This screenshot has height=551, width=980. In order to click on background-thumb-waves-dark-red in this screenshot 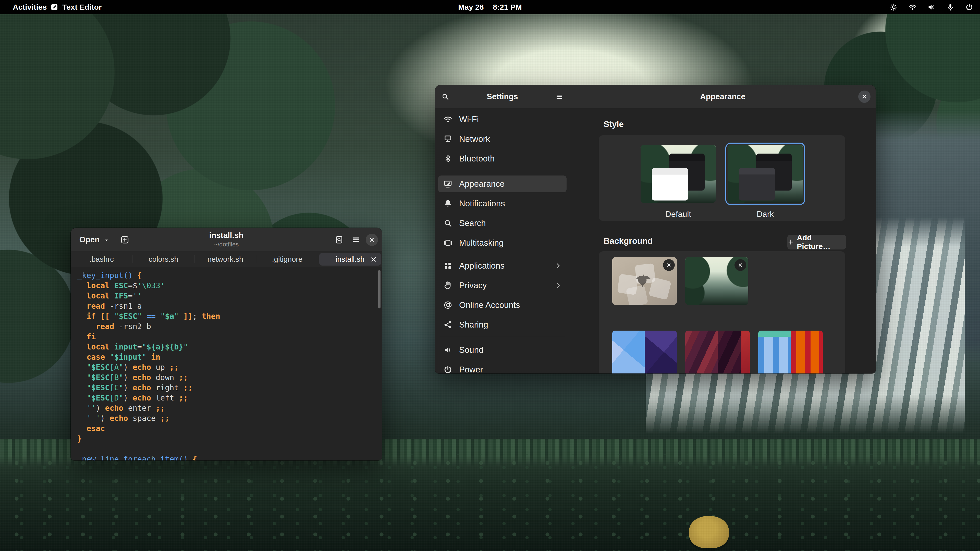, I will do `click(718, 352)`.